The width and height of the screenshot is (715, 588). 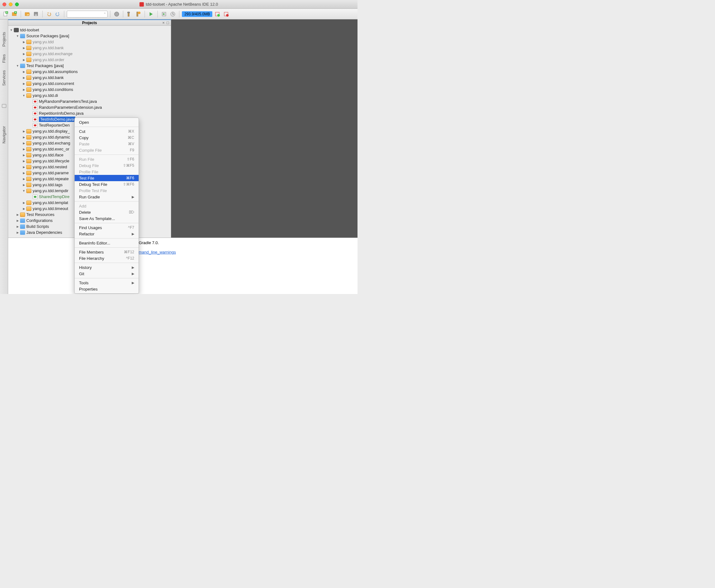 What do you see at coordinates (168, 23) in the screenshot?
I see `panel-dock-button: □` at bounding box center [168, 23].